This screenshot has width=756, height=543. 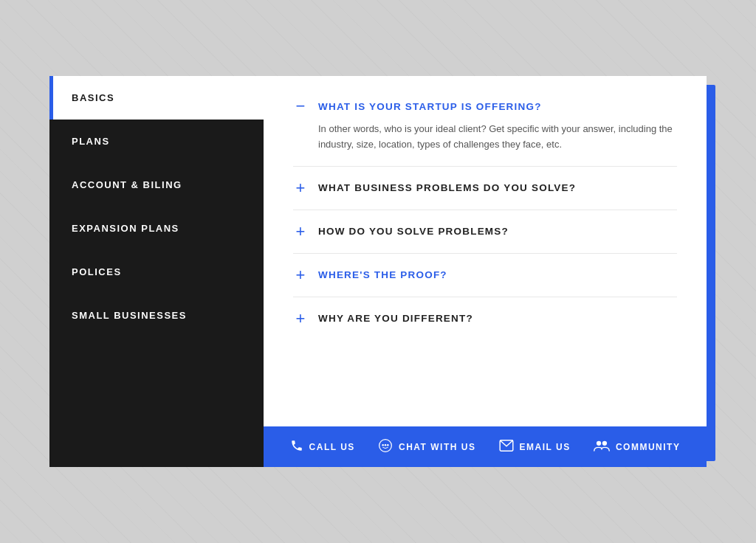 I want to click on chat-icon, so click(x=385, y=447).